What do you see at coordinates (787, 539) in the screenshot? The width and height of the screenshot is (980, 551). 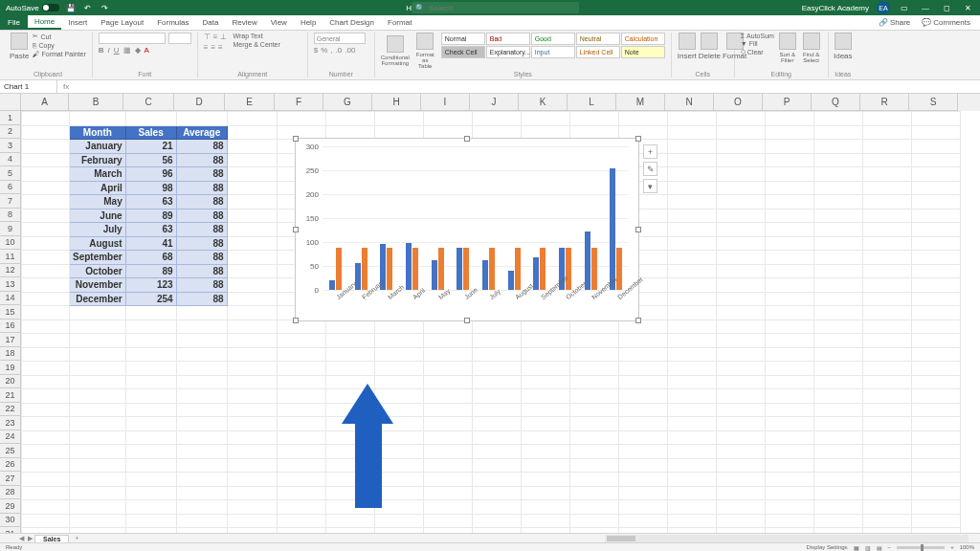 I see `horizontal-scrollbar` at bounding box center [787, 539].